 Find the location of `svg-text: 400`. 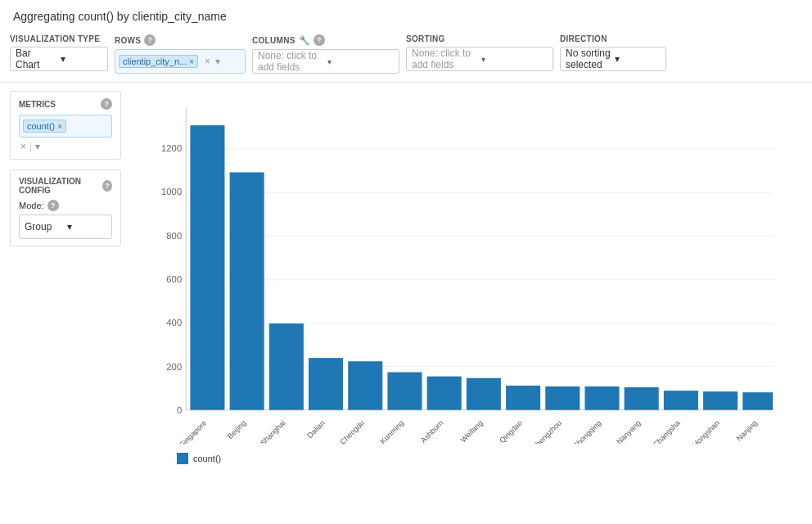

svg-text: 400 is located at coordinates (174, 323).